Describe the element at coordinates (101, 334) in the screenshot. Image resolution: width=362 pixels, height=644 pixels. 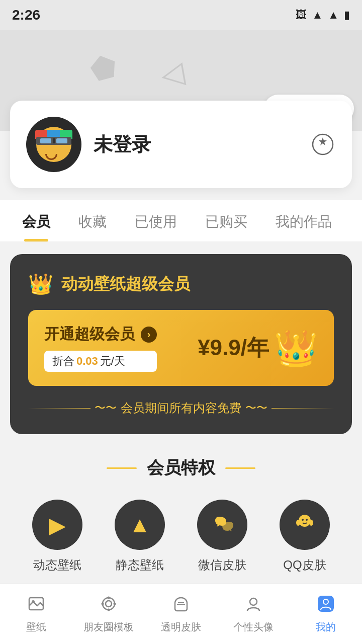
I see `vip-btn-title: 开通超级会员 ›` at that location.